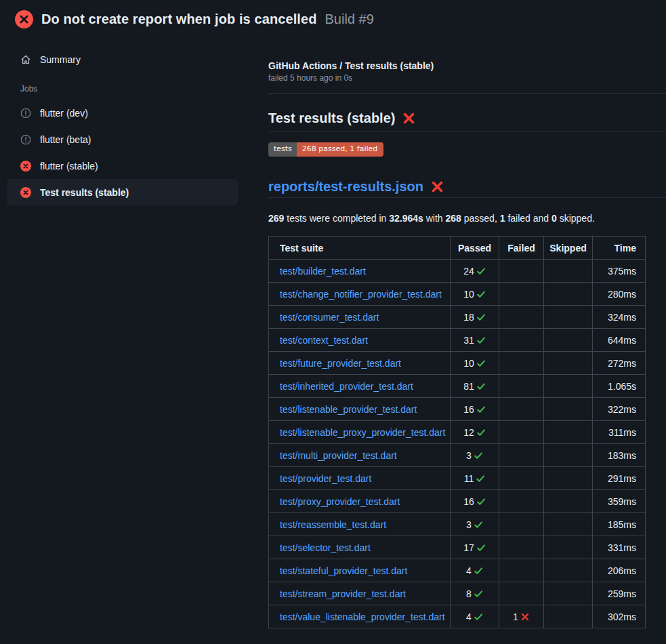  I want to click on passed-count: 3, so click(469, 456).